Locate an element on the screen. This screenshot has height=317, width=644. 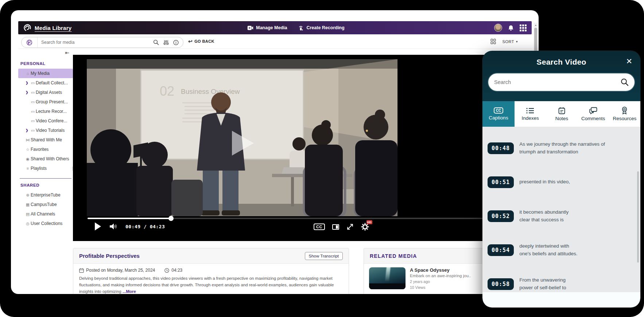
current-time: 00:49 is located at coordinates (133, 226).